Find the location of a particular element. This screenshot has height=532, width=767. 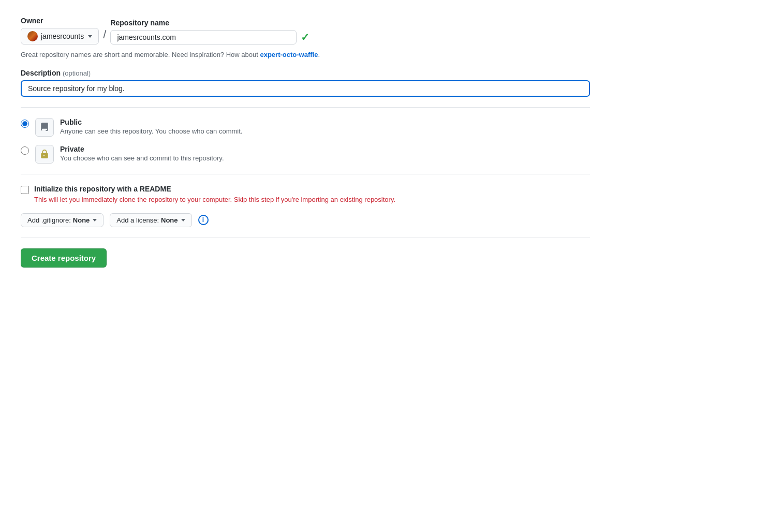

public-title: Public is located at coordinates (151, 122).